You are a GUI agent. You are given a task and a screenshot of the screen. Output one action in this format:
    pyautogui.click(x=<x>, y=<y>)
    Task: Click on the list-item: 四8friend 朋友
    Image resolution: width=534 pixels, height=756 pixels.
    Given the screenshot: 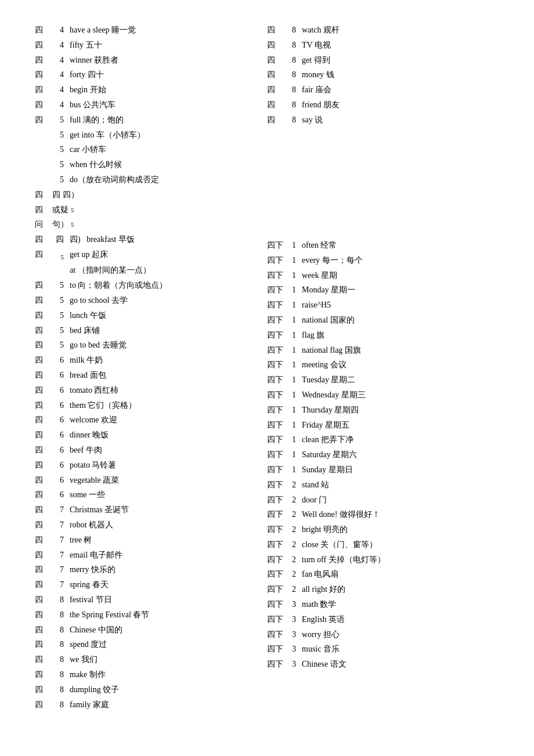 What is the action you would take?
    pyautogui.click(x=383, y=105)
    